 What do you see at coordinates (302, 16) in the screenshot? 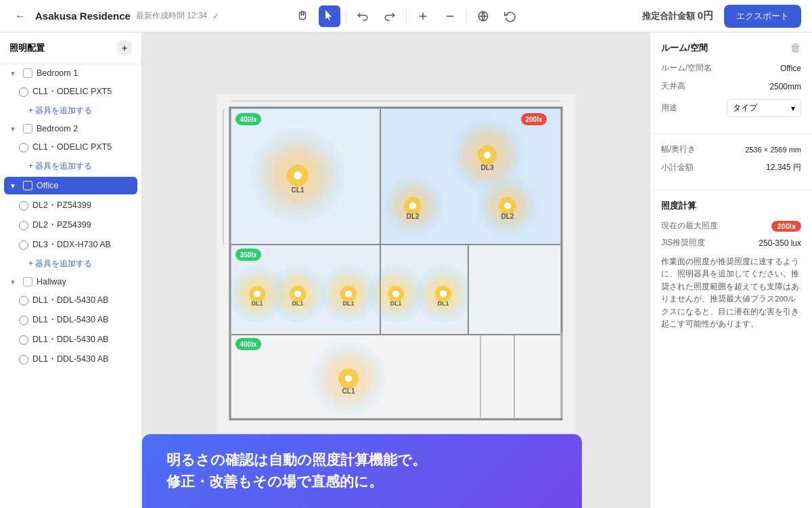
I see `tool-hand` at bounding box center [302, 16].